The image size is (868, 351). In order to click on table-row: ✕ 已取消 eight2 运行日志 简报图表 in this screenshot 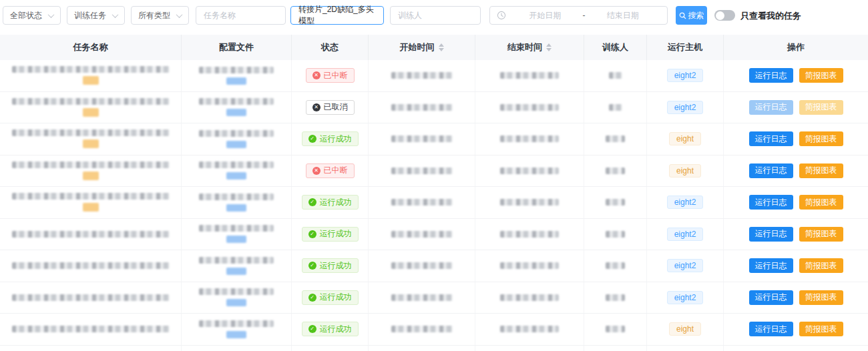, I will do `click(434, 108)`.